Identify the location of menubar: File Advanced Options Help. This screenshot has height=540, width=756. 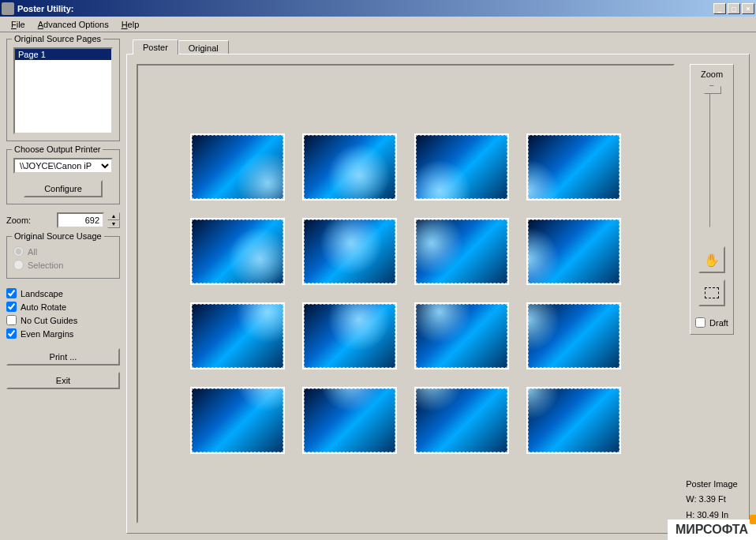
(378, 24).